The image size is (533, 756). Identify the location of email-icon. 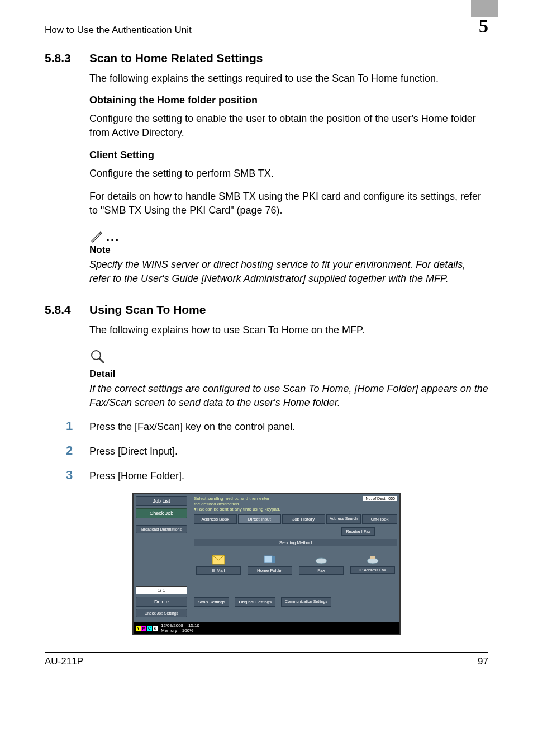
(218, 560).